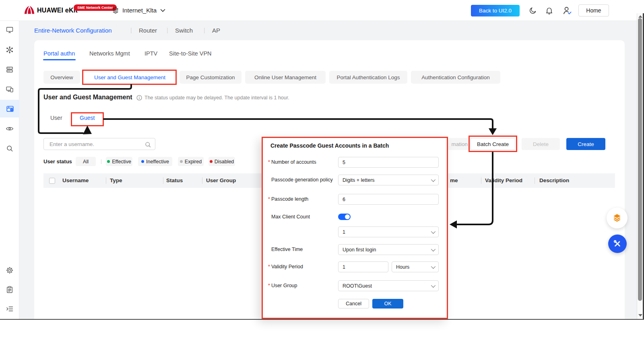 The image size is (644, 362). I want to click on label-number-of-accounts: *Number of accounts, so click(292, 162).